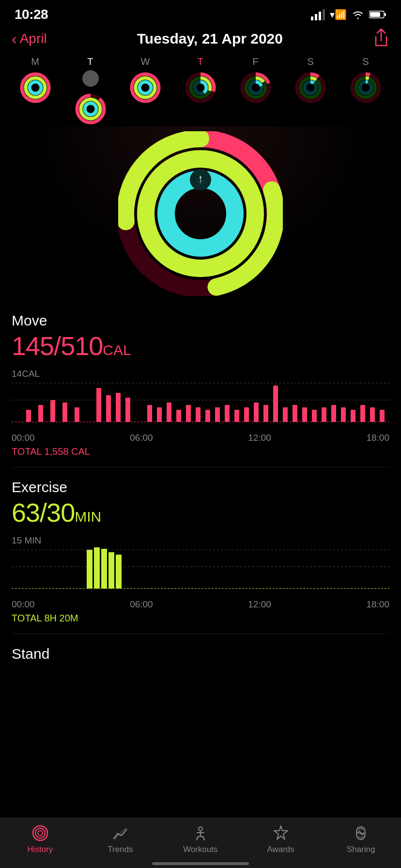 Image resolution: width=401 pixels, height=868 pixels. Describe the element at coordinates (61, 512) in the screenshot. I see `exercise-goal: 30` at that location.